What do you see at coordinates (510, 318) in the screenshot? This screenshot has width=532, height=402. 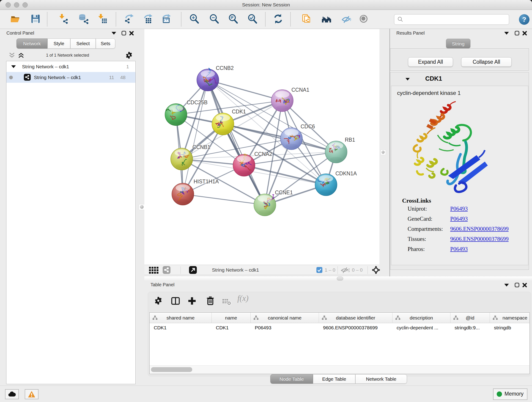 I see `column-header-namespace: namespace` at bounding box center [510, 318].